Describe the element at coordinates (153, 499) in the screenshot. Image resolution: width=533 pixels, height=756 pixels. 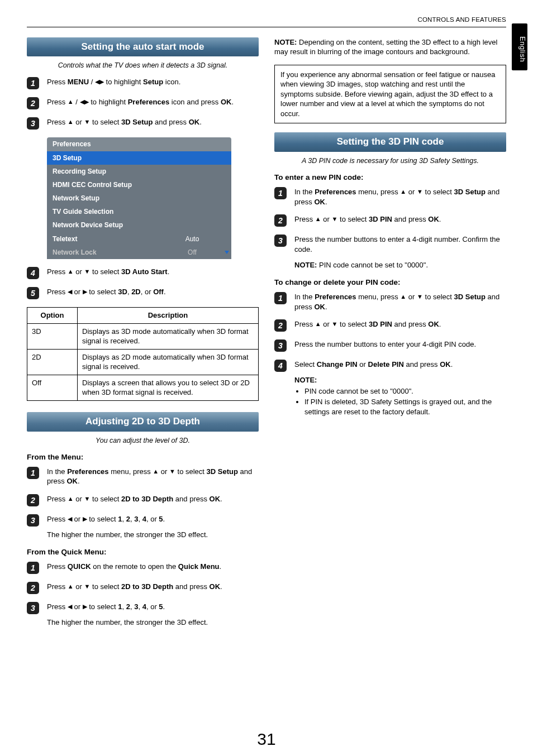
I see `step-text: Press ▲ or ▼ to select 2D to 3D Depth an…` at that location.